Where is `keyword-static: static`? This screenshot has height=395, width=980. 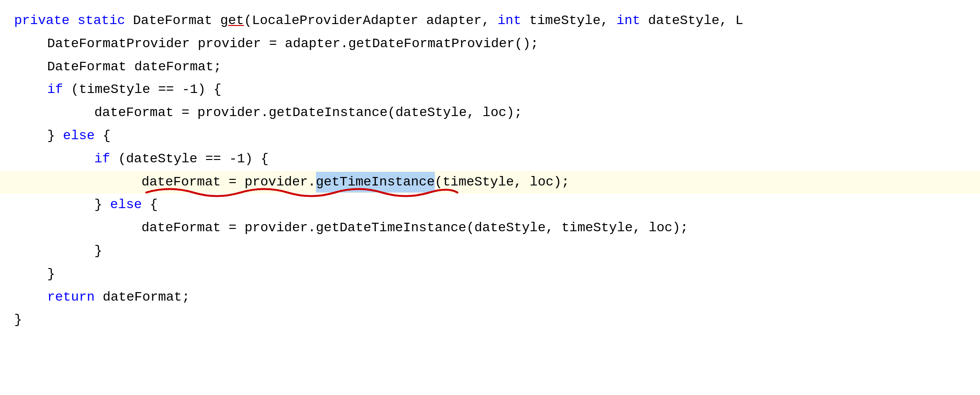
keyword-static: static is located at coordinates (101, 21).